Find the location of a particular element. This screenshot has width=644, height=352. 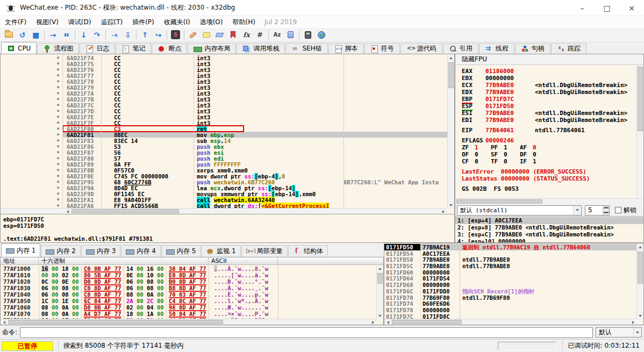

tab-memory-3: 内存 3 is located at coordinates (101, 251).